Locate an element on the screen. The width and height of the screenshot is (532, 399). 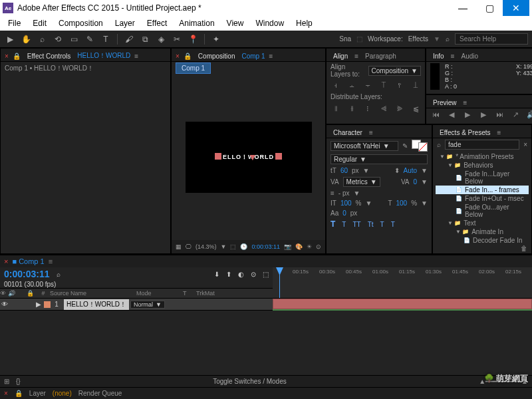
pen-tool: ✎ is located at coordinates (90, 39).